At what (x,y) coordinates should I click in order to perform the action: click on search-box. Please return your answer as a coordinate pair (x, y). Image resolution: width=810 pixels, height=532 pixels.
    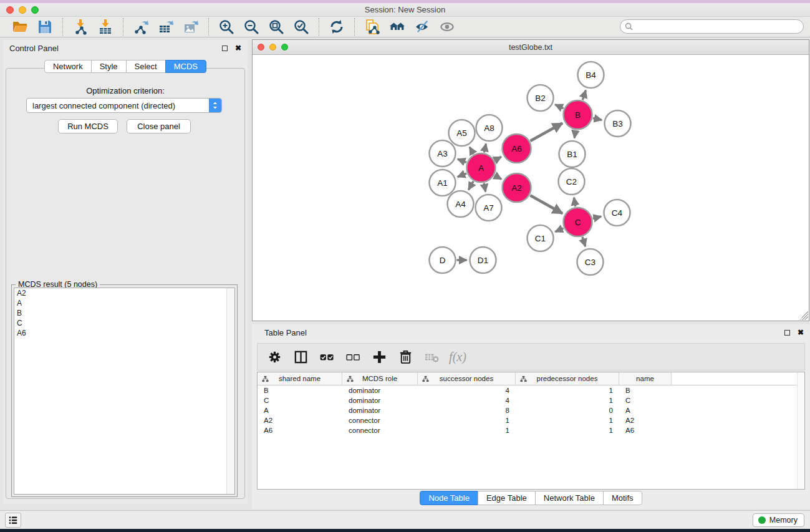
    Looking at the image, I should click on (712, 26).